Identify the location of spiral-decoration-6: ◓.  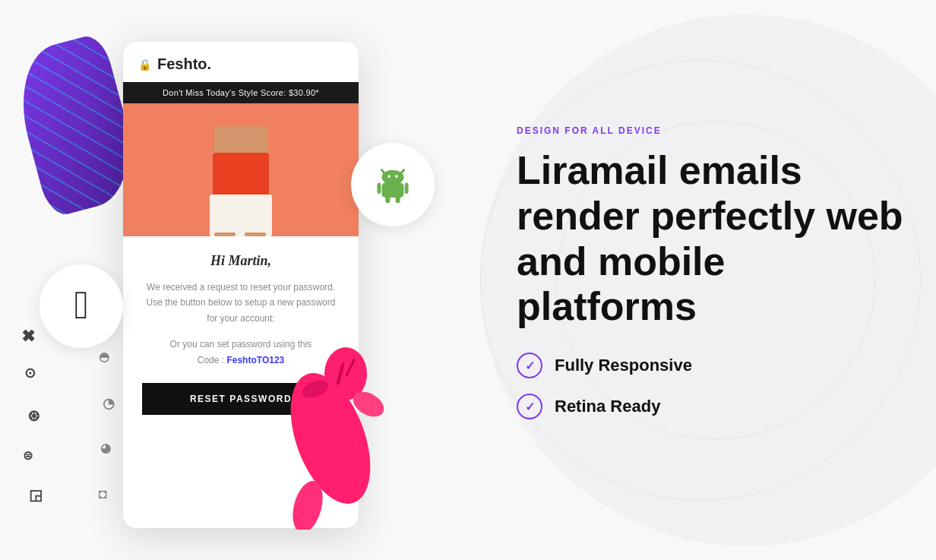
(104, 357).